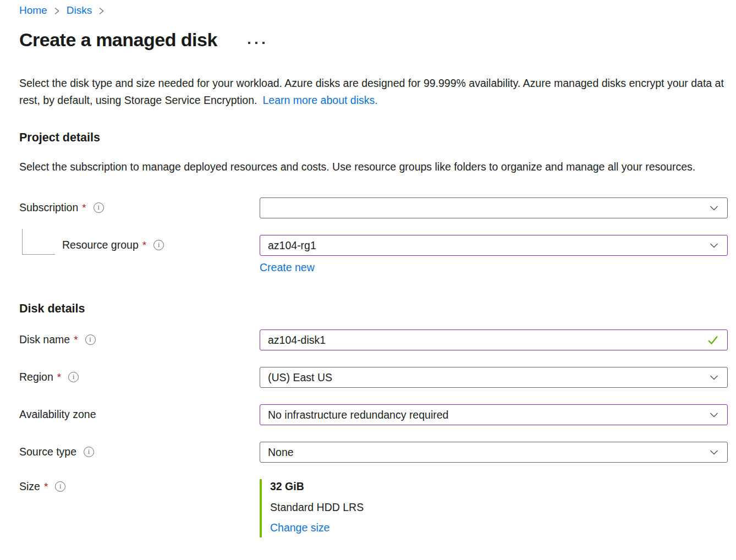  I want to click on region-label-group: Region * i, so click(140, 375).